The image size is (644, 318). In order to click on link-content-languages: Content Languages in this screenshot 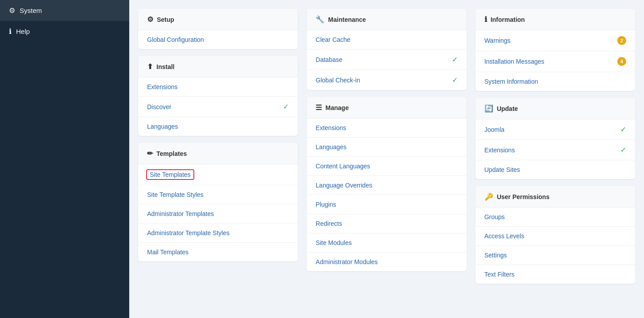, I will do `click(343, 166)`.